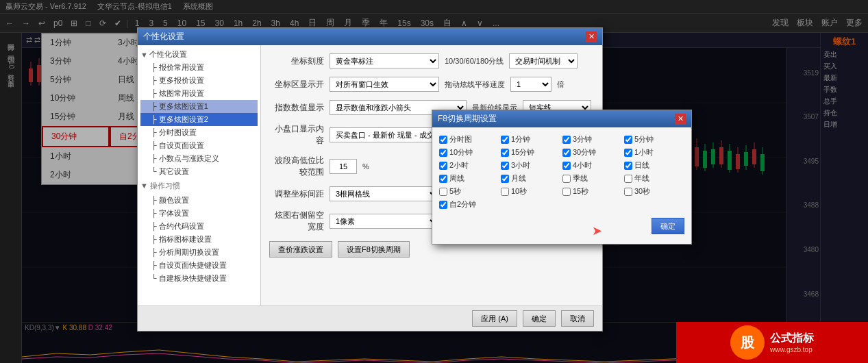  Describe the element at coordinates (199, 214) in the screenshot. I see `tree-ops-1: ├ 字体设置` at that location.